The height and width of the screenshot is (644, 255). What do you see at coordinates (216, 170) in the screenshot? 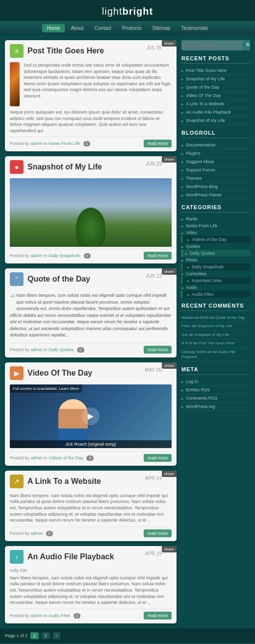
I see `blogroll-link-4: Support Forum` at bounding box center [216, 170].